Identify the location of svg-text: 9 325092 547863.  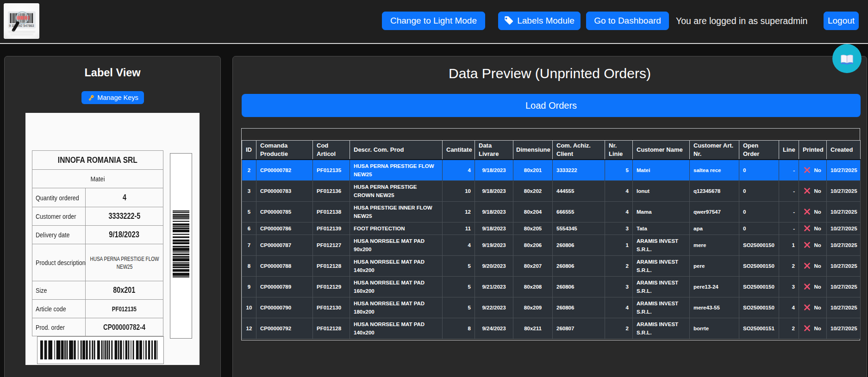
(22, 26).